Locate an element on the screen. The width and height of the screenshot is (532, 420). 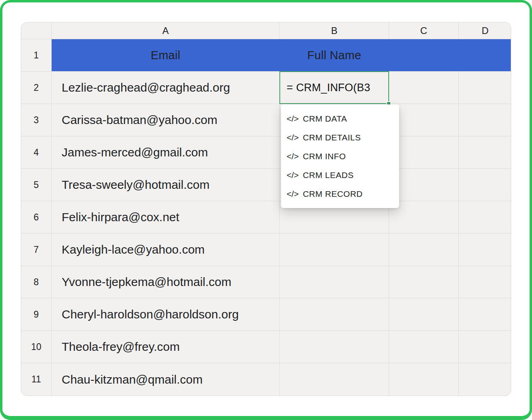
cell-a10-email: Theola-frey@frey.com is located at coordinates (166, 347).